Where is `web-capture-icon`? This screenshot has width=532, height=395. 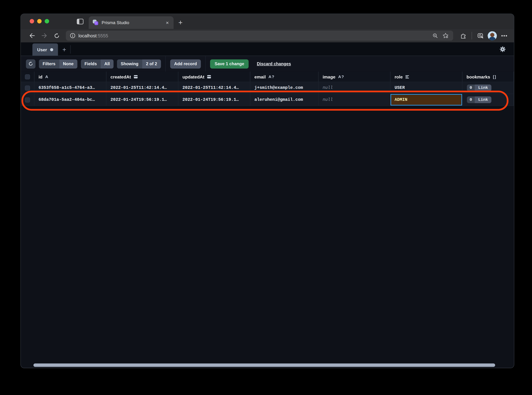
web-capture-icon is located at coordinates (480, 36).